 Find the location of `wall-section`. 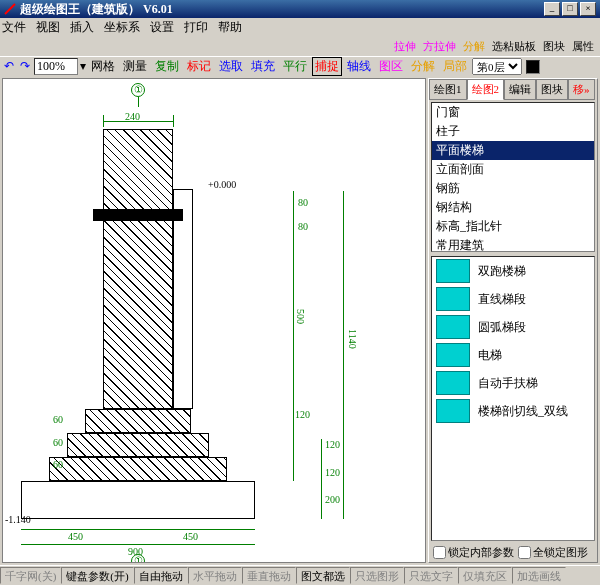

wall-section is located at coordinates (138, 269).